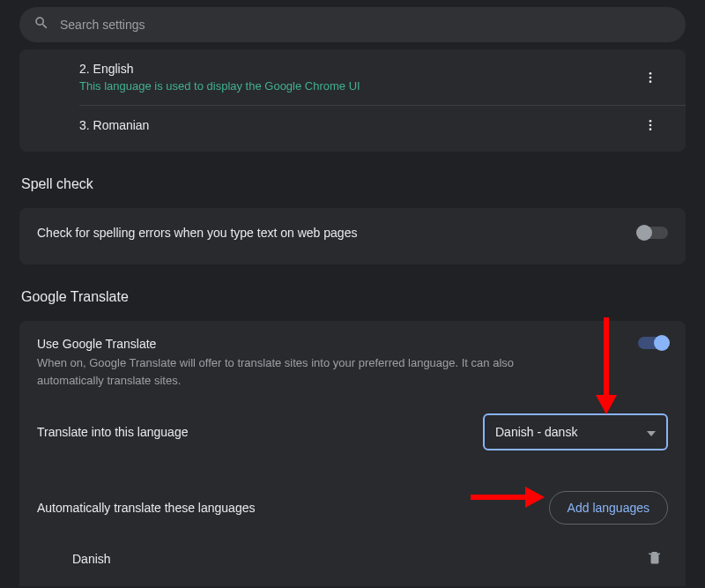 Image resolution: width=705 pixels, height=588 pixels. What do you see at coordinates (382, 78) in the screenshot?
I see `language-row-english: 2. English This language is used to disp…` at bounding box center [382, 78].